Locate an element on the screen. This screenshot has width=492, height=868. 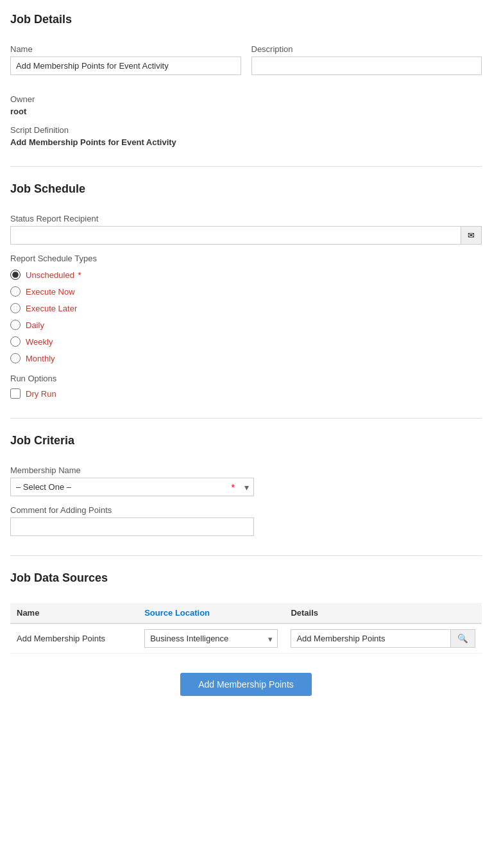
col-header-details: Details is located at coordinates (383, 613).